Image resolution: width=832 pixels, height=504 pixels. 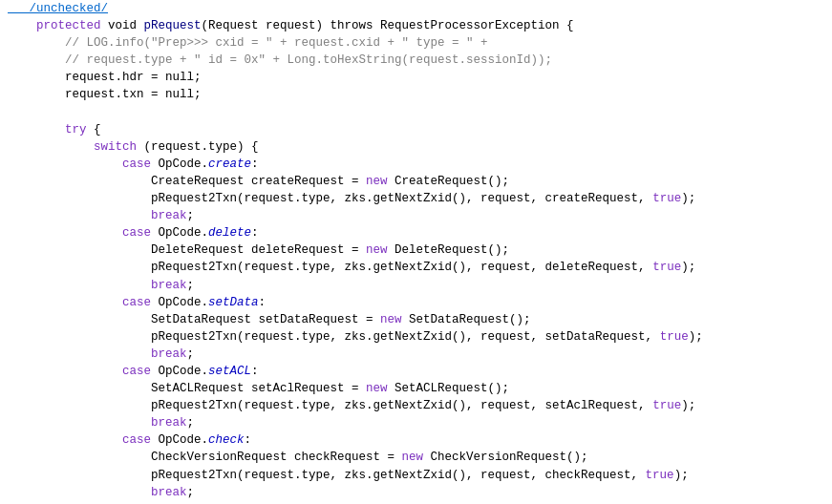 What do you see at coordinates (420, 164) in the screenshot?
I see `code-line: case OpCode.create:` at bounding box center [420, 164].